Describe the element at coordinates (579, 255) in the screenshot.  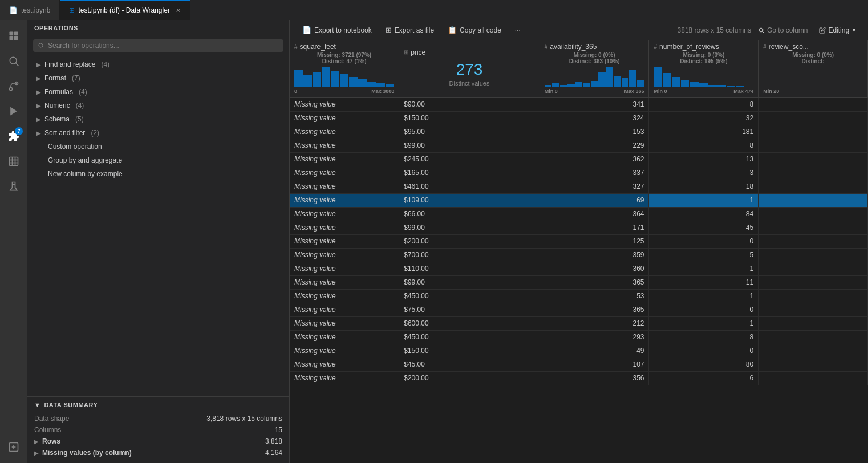
I see `table-row: Missing value$700.003595` at that location.